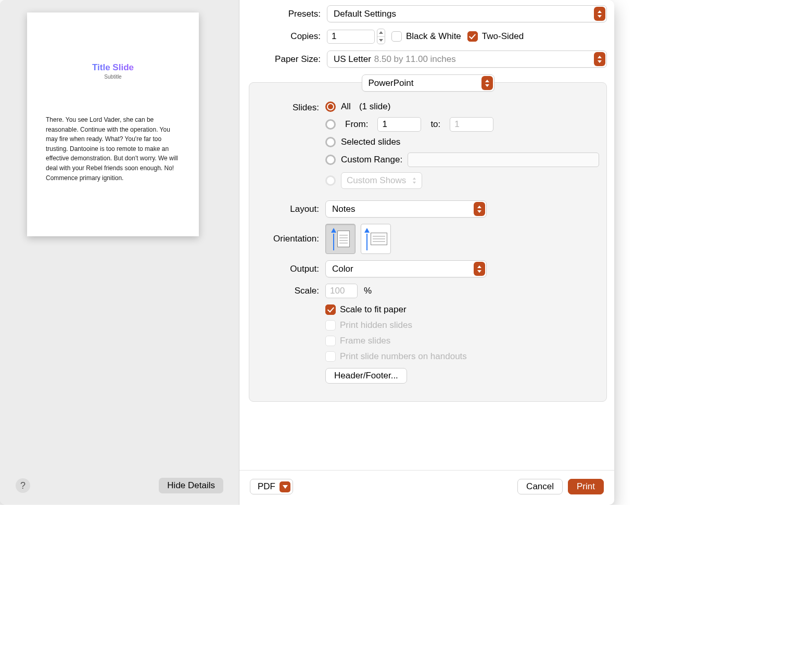 The height and width of the screenshot is (661, 812). Describe the element at coordinates (373, 310) in the screenshot. I see `scale-to-fit-label: Scale to fit paper` at that location.